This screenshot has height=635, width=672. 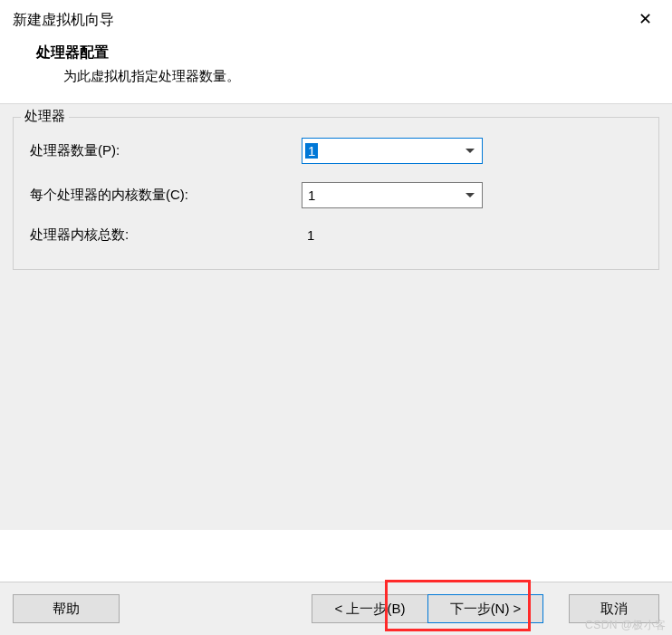 What do you see at coordinates (645, 19) in the screenshot?
I see `close-icon: ✕` at bounding box center [645, 19].